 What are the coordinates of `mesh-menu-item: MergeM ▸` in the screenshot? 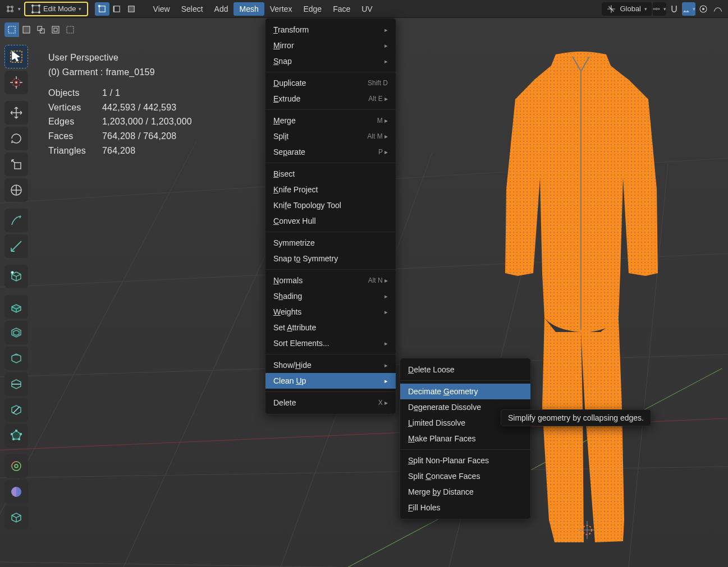 It's located at (331, 121).